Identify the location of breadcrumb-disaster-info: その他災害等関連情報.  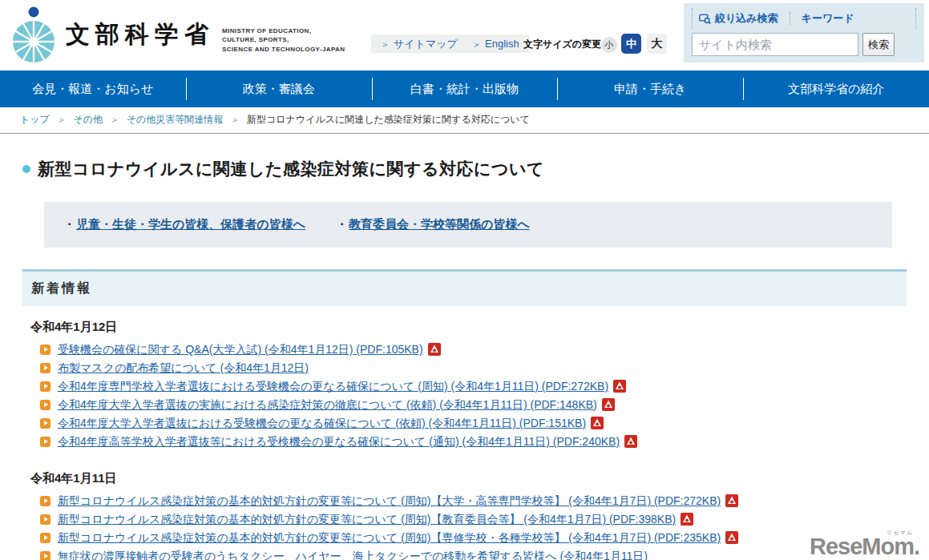
(175, 119).